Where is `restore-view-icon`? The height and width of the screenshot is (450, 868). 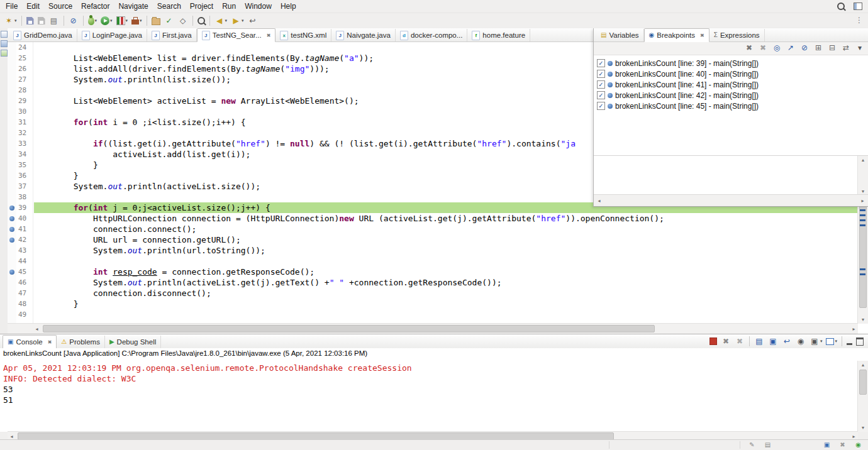
restore-view-icon is located at coordinates (4, 34).